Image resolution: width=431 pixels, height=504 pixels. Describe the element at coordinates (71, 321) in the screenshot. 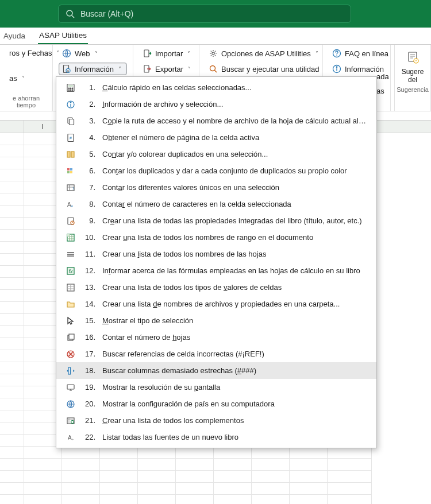

I see `cursor-icon` at that location.